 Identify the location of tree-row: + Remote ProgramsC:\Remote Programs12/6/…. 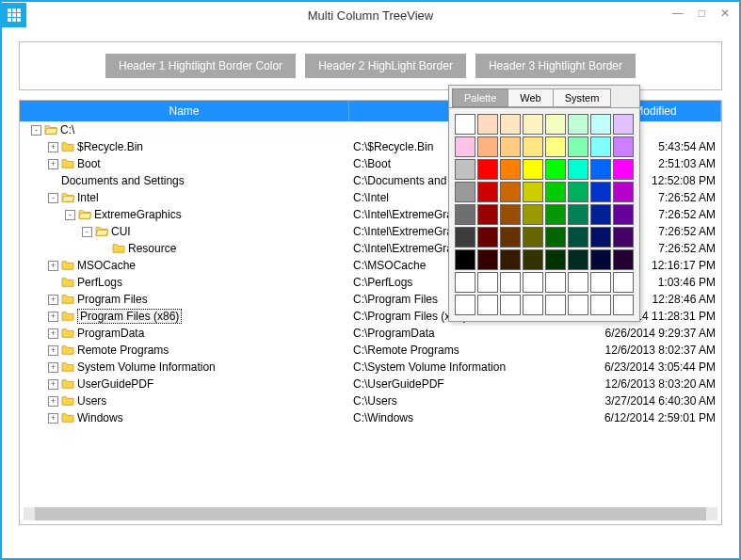
(371, 350).